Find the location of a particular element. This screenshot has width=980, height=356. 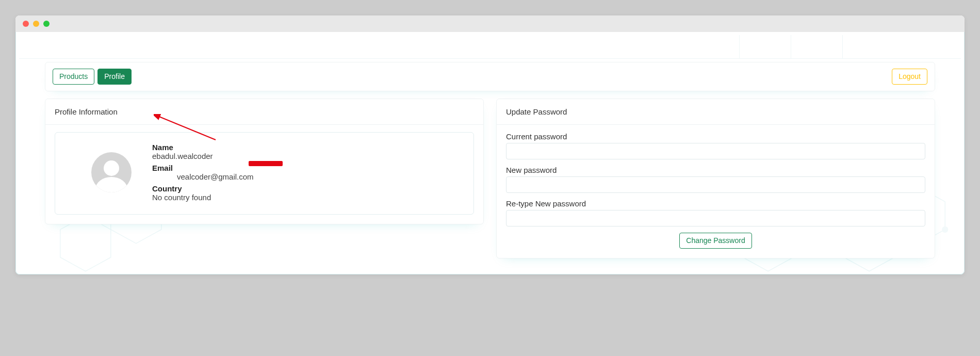

country-value: No country found is located at coordinates (203, 197).